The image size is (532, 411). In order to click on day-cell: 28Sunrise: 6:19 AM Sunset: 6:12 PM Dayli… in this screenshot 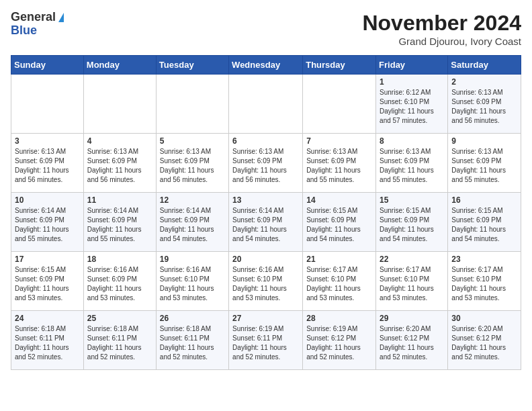, I will do `click(340, 340)`.